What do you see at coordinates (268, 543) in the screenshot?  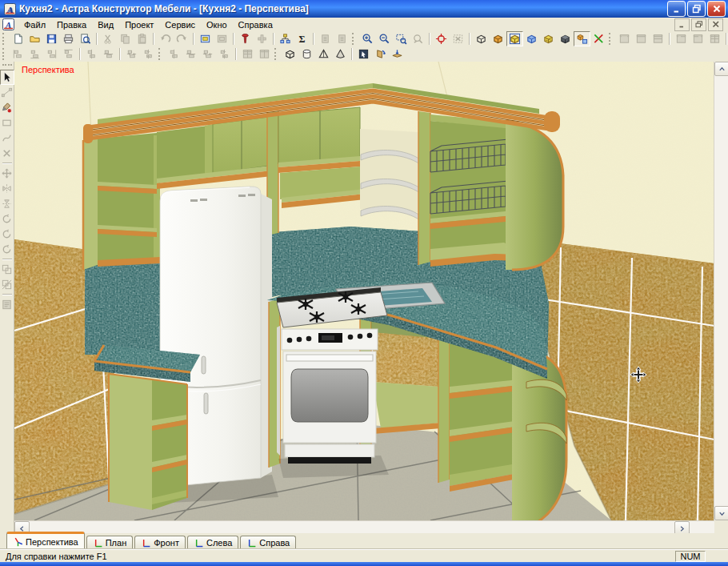 I see `tab-right-view: Справа` at bounding box center [268, 543].